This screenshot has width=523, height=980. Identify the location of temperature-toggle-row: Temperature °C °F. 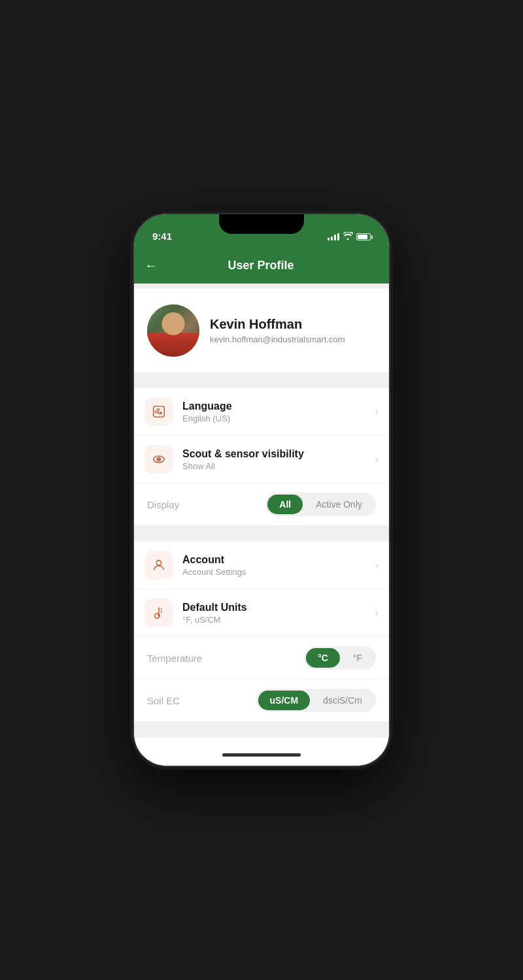
(262, 659).